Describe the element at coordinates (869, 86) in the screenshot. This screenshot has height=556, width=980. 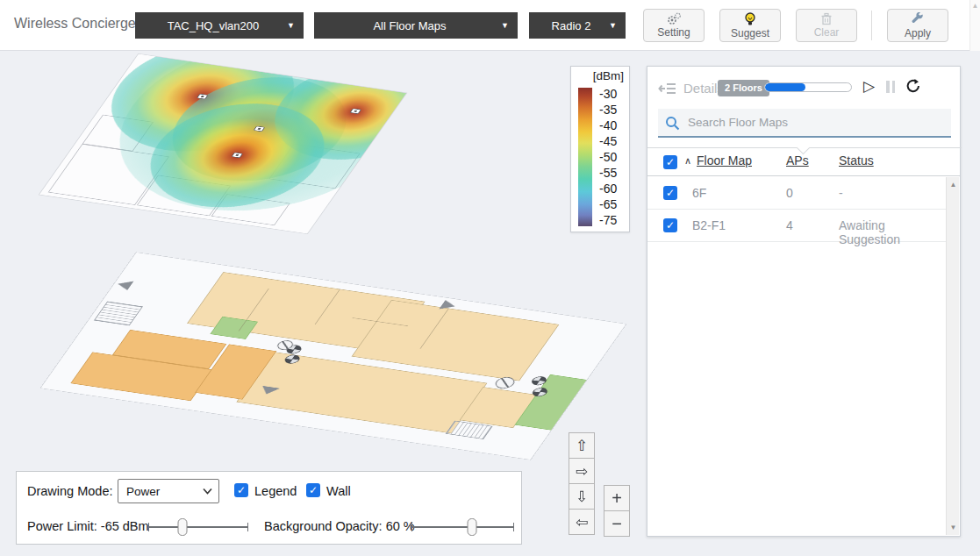
I see `play-icon: ▷` at that location.